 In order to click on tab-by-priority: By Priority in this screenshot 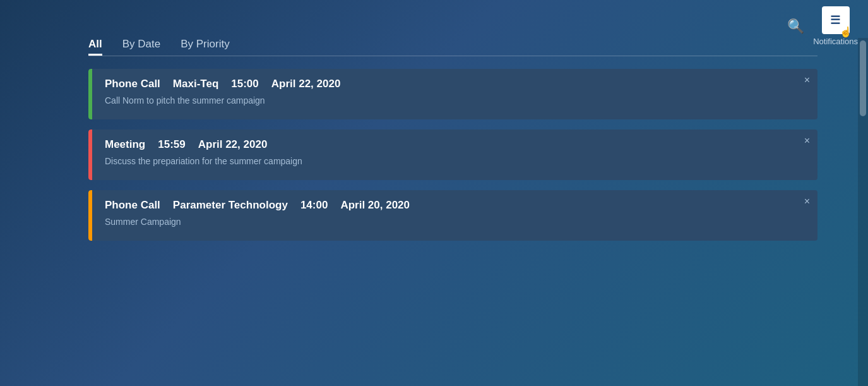, I will do `click(205, 47)`.